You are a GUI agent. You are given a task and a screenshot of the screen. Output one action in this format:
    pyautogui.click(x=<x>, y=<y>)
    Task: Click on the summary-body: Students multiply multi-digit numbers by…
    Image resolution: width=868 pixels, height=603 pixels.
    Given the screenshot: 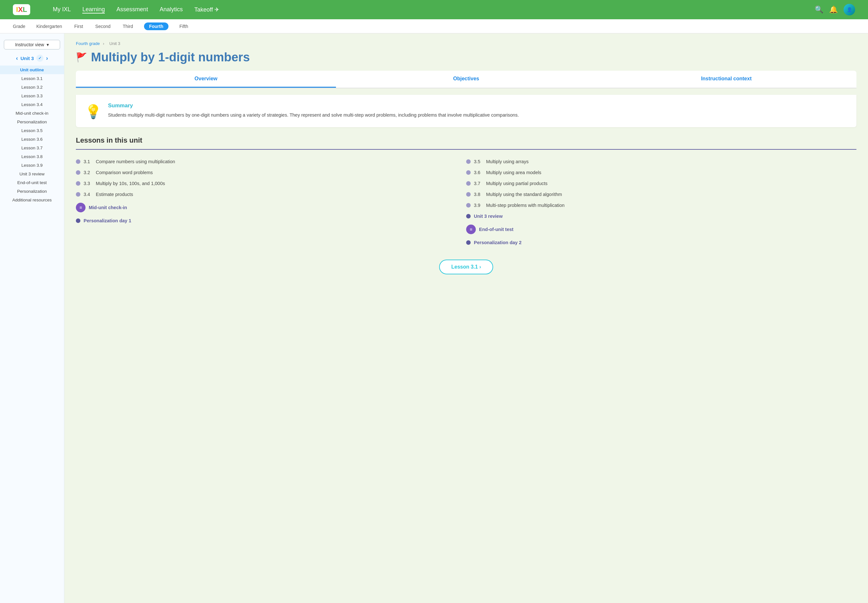 What is the action you would take?
    pyautogui.click(x=313, y=115)
    